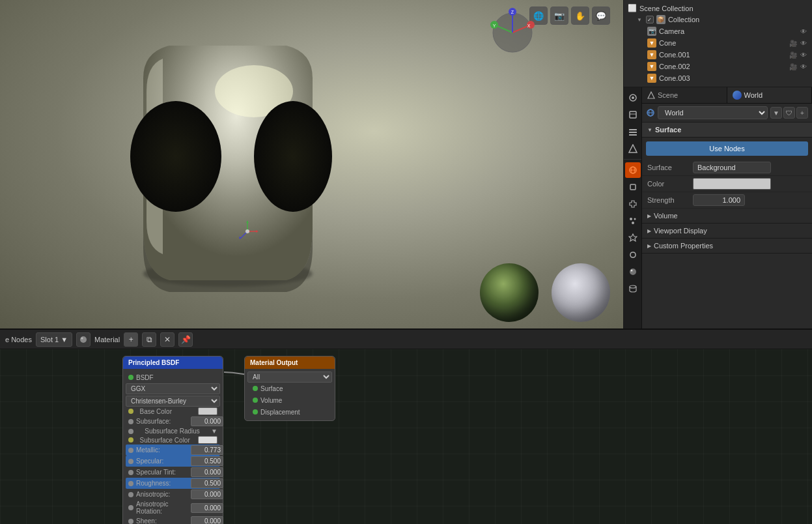  What do you see at coordinates (207, 508) in the screenshot?
I see `anisotropic-rotation-input` at bounding box center [207, 508].